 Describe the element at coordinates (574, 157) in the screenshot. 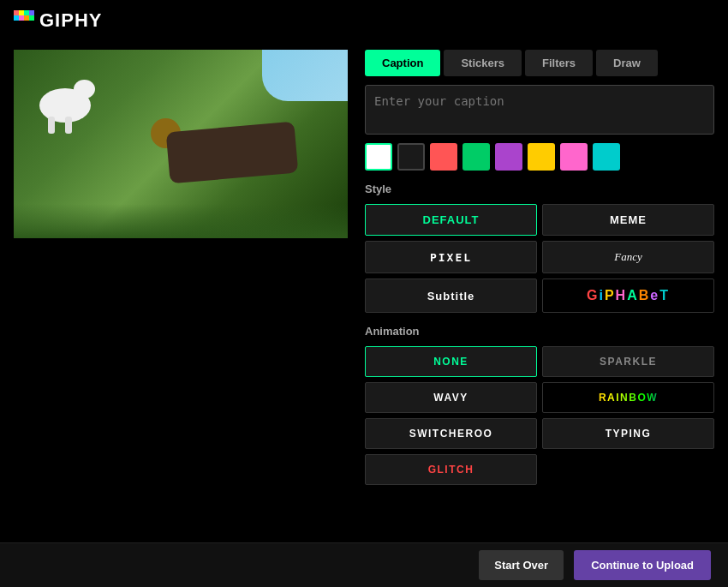

I see `color-swatch-pink` at that location.